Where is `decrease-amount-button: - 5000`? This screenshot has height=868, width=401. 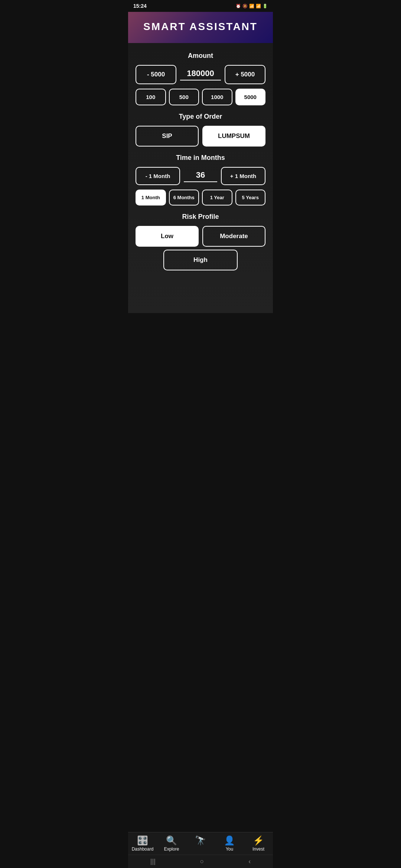
decrease-amount-button: - 5000 is located at coordinates (156, 75).